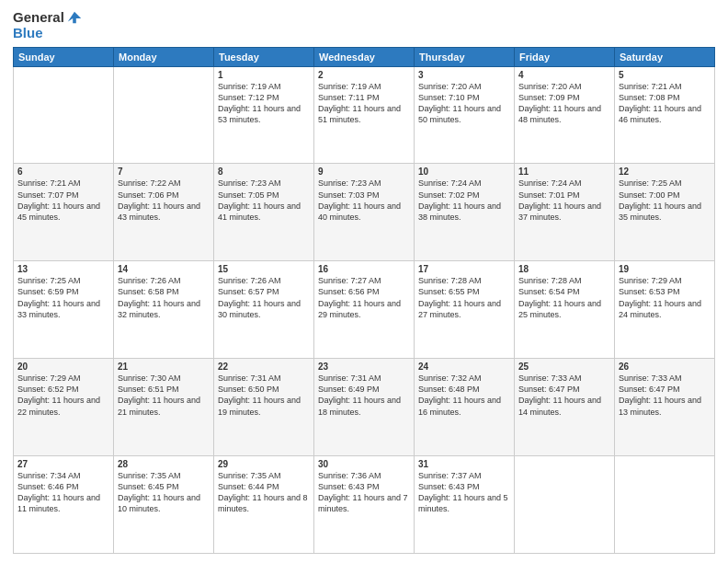 This screenshot has height=563, width=728. What do you see at coordinates (59, 492) in the screenshot?
I see `cell-info: Sunrise: 7:34 AMSunset: 6:46 PMDaylight:…` at bounding box center [59, 492].